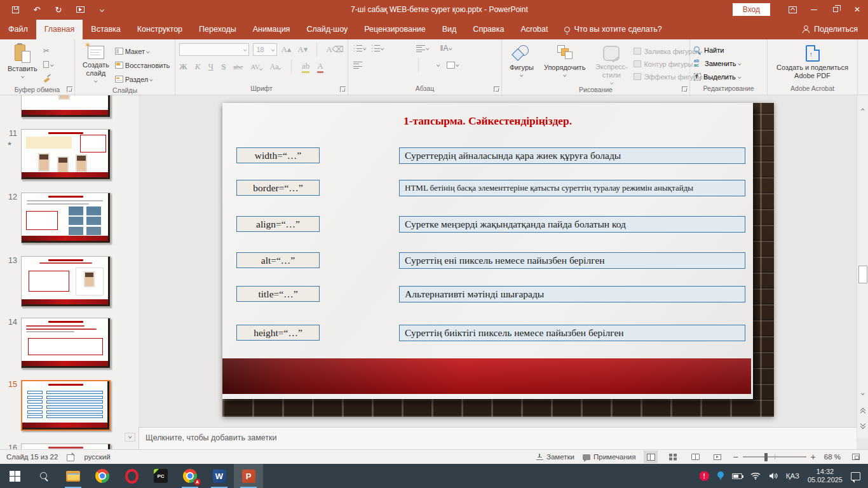 This screenshot has width=868, height=488. What do you see at coordinates (66, 343) in the screenshot?
I see `thumbnail-slide-14: 14` at bounding box center [66, 343].